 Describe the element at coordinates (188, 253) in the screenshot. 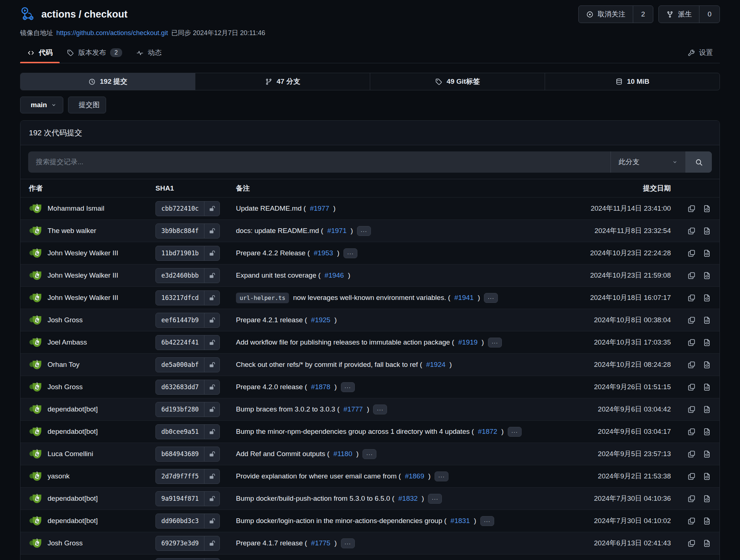

I see `sha-badge: 11bd71901b` at that location.